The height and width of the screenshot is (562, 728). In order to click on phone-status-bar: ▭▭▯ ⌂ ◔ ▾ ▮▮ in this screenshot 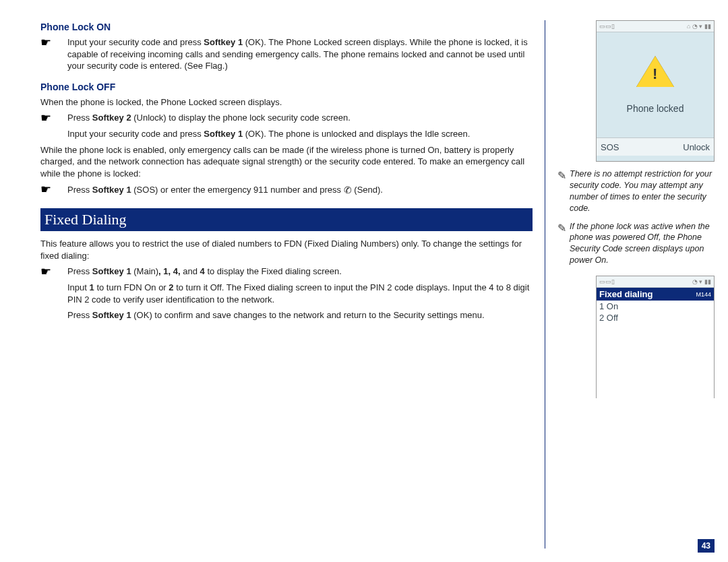, I will do `click(655, 27)`.